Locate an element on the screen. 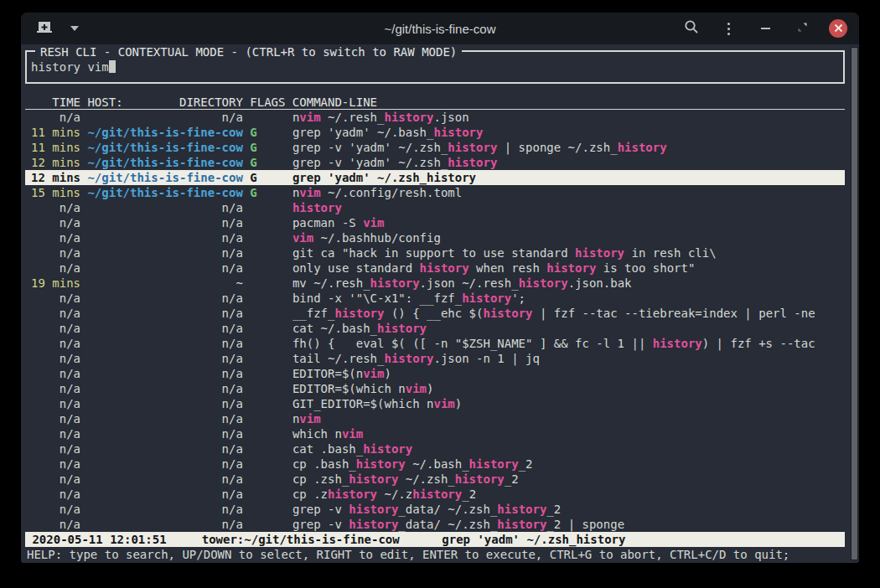  titlebar: ~/git/this-is-fine-cow is located at coordinates (440, 28).